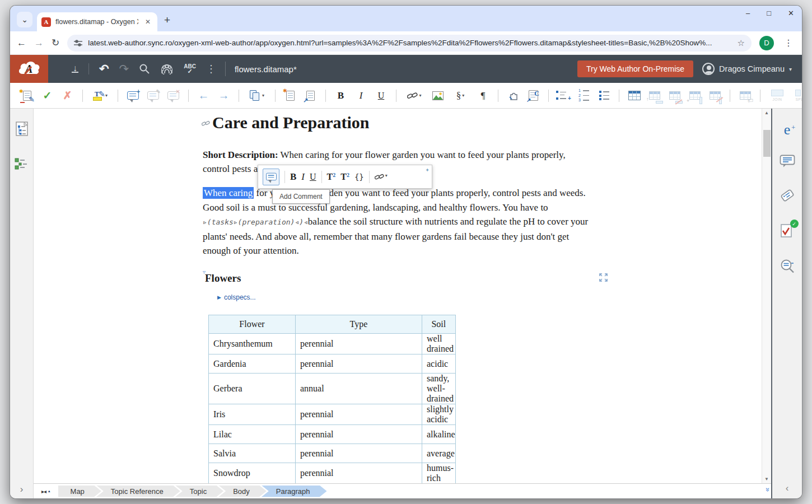 The image size is (812, 504). Describe the element at coordinates (766, 296) in the screenshot. I see `vertical-scrollbar: ▲ ▼` at that location.